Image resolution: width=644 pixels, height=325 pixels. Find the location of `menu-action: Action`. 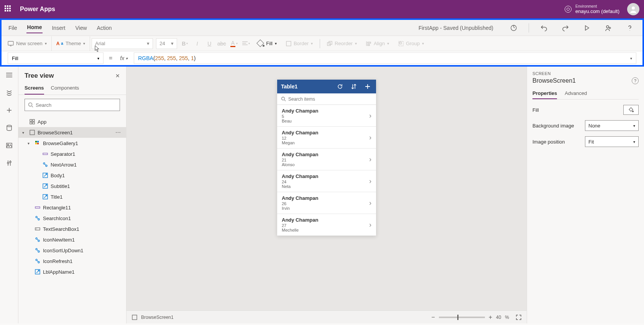

menu-action: Action is located at coordinates (104, 28).